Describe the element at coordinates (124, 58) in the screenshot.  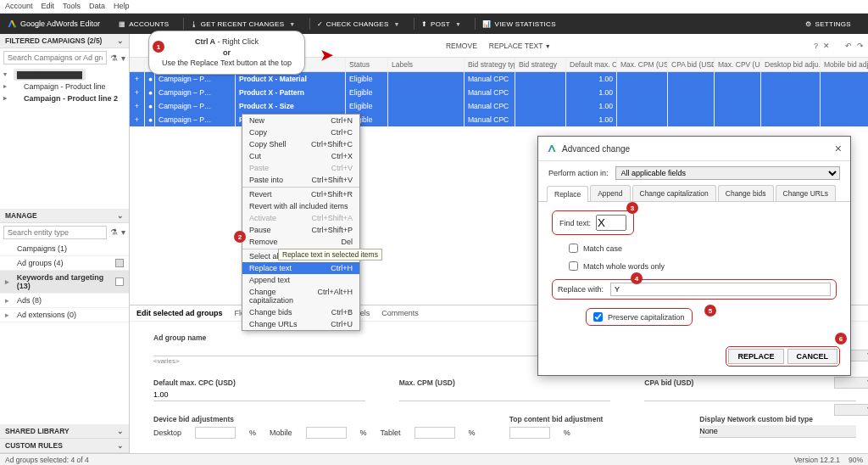
I see `filter-caret-icon: ▾` at that location.